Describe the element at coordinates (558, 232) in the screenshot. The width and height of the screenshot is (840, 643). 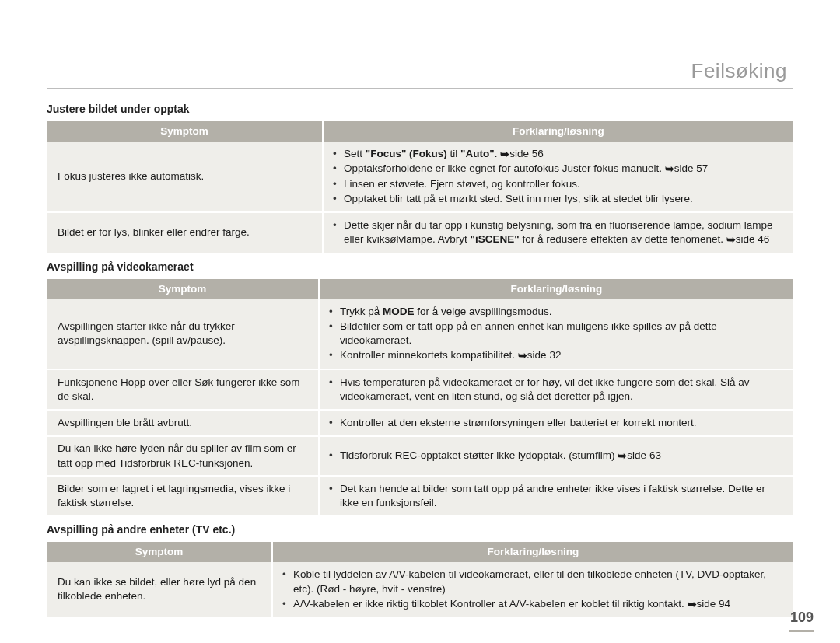
I see `solution-cell: Dette skjer når du tar opp i kunstig bel…` at that location.